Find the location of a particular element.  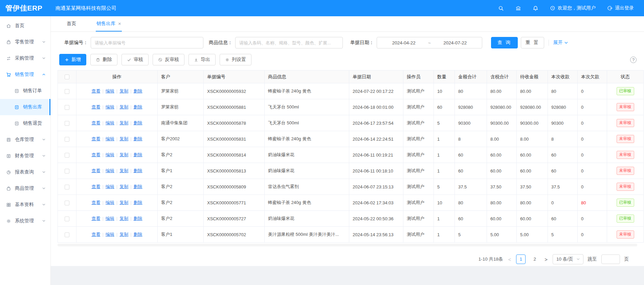

cell-date: 2024-06-11 00:18:10 is located at coordinates (376, 171).